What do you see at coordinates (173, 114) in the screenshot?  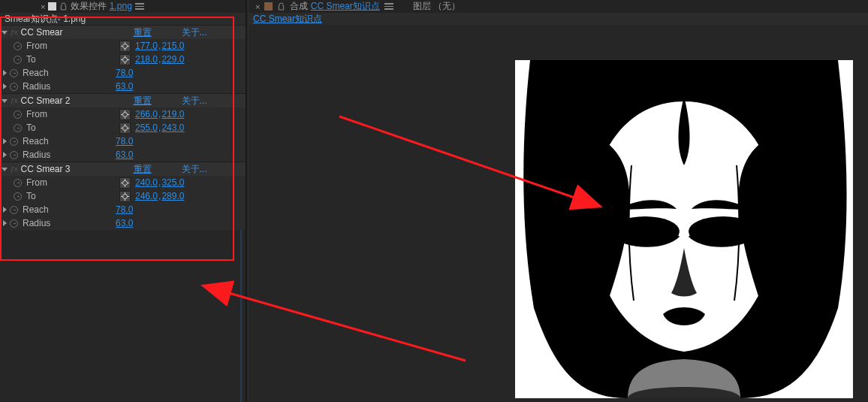 I see `value-y: 219.0` at bounding box center [173, 114].